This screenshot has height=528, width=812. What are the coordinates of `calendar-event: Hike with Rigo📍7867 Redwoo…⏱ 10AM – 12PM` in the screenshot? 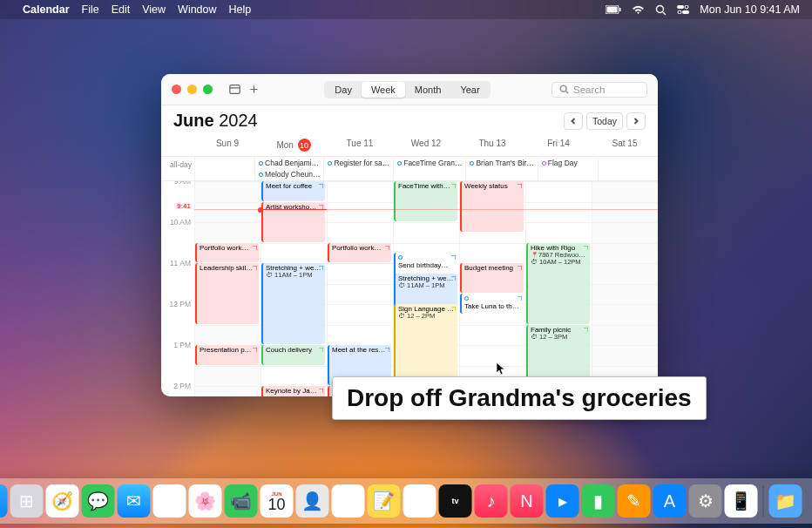 It's located at (558, 284).